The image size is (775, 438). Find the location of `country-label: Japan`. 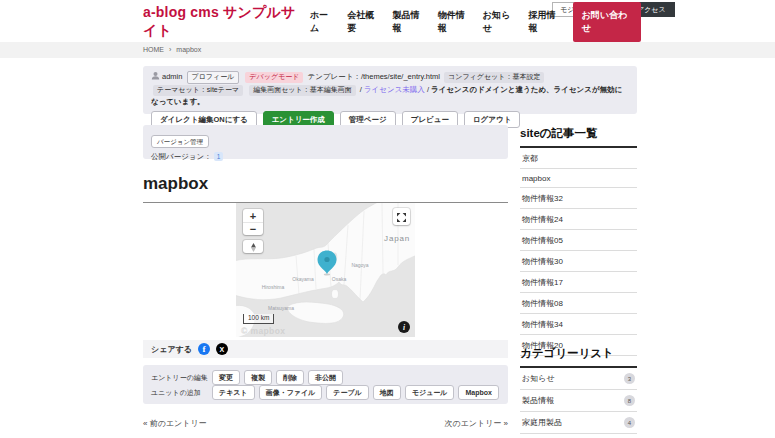

country-label: Japan is located at coordinates (397, 238).